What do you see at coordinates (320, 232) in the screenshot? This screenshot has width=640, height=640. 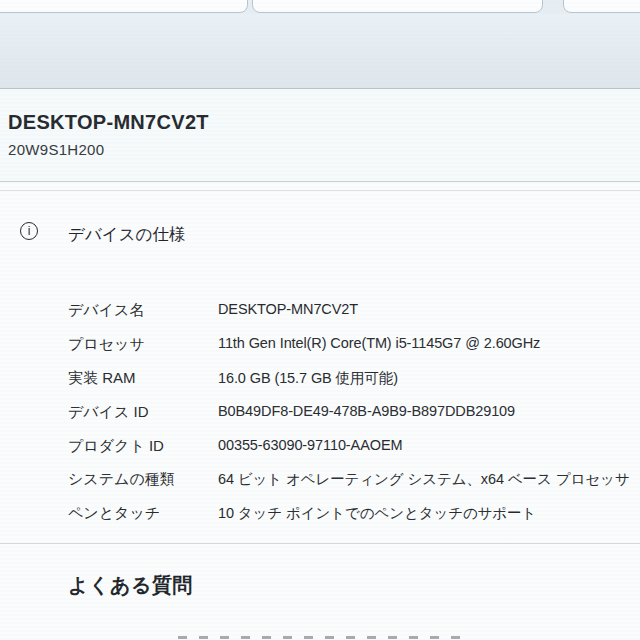 I see `device-specs-section-header: i デバイスの仕様` at bounding box center [320, 232].